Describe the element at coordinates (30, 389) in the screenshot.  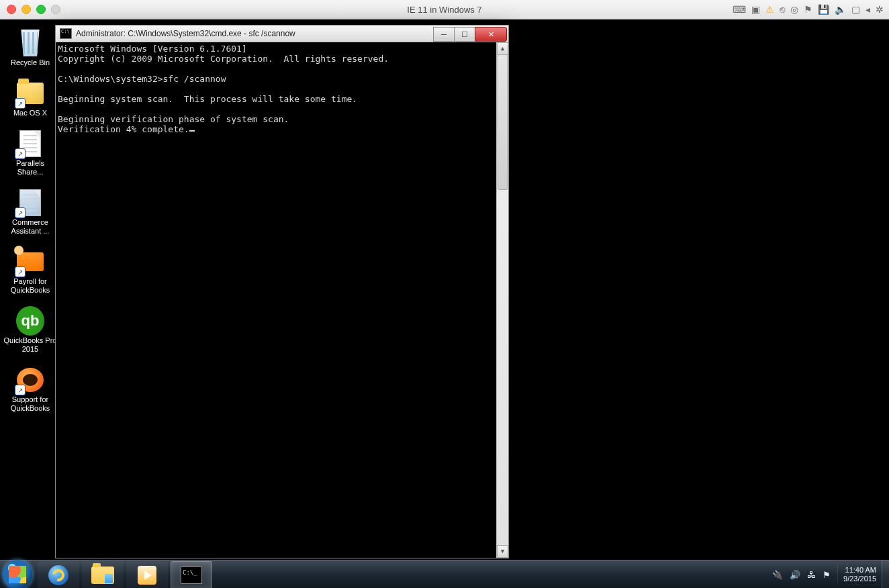
I see `desktop-icon-support-quickbooks: ↗ Support for QuickBooks` at that location.